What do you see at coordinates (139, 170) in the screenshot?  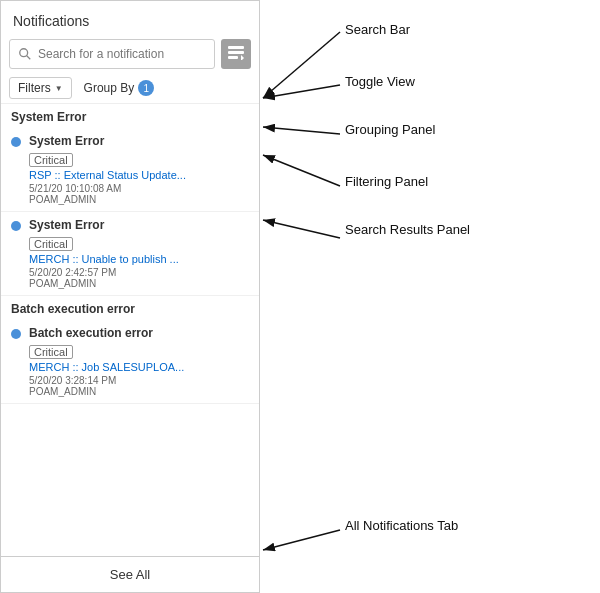 I see `notification-content: System Error Critical RSP :: External St…` at bounding box center [139, 170].